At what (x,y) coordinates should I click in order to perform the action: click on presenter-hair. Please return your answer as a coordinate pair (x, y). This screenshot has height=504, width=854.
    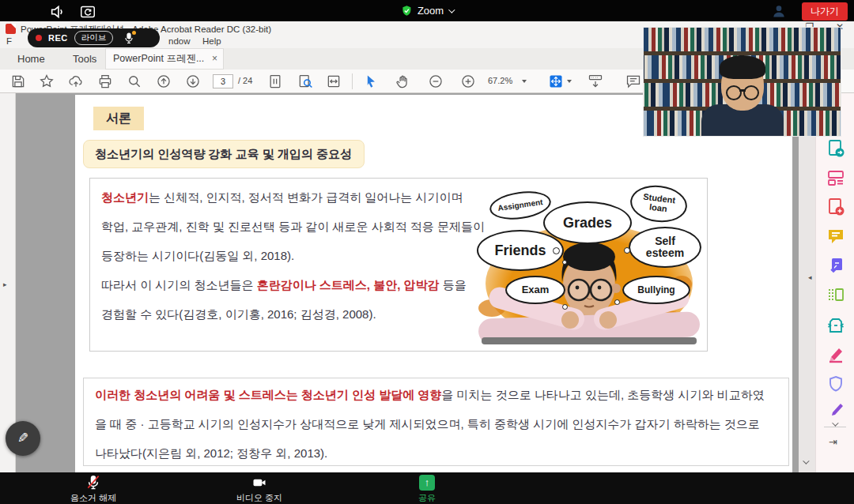
    Looking at the image, I should click on (743, 67).